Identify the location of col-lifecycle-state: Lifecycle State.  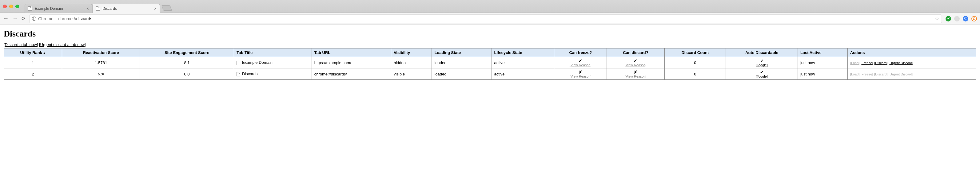
(523, 53).